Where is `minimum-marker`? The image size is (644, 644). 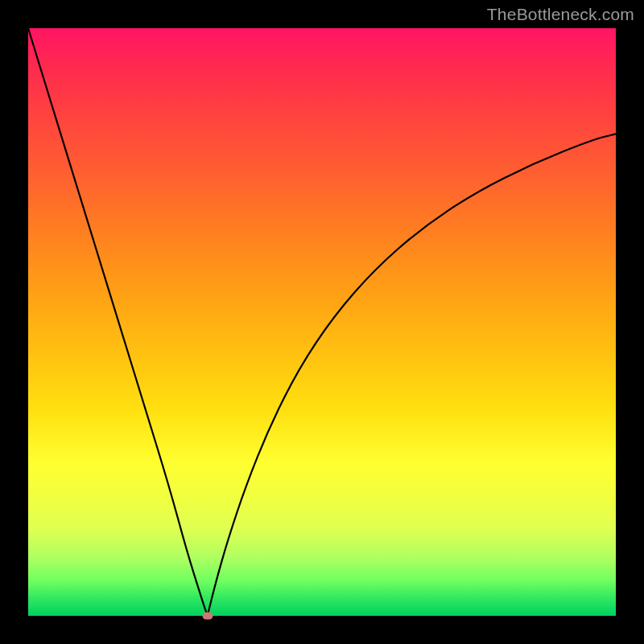 minimum-marker is located at coordinates (208, 617).